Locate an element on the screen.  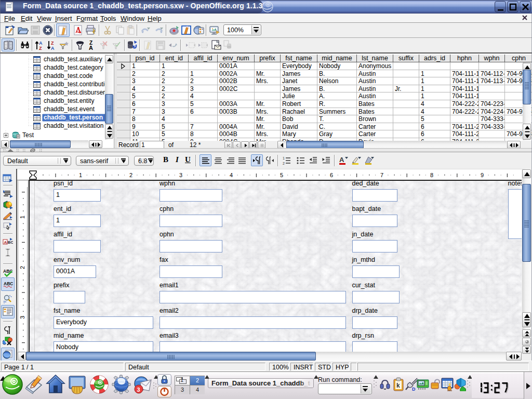
svg-text: 5 is located at coordinates (282, 175).